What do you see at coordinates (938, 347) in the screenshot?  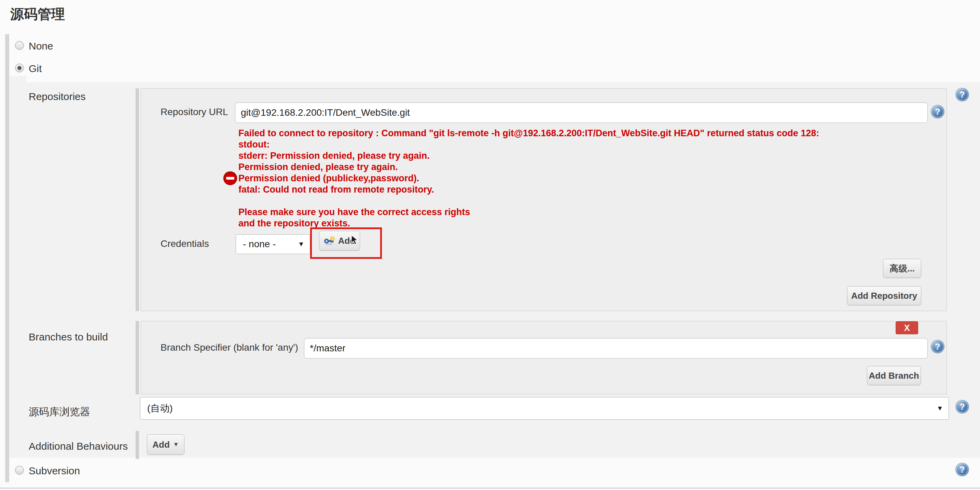 I see `help-icon-branch-specifier: ?` at bounding box center [938, 347].